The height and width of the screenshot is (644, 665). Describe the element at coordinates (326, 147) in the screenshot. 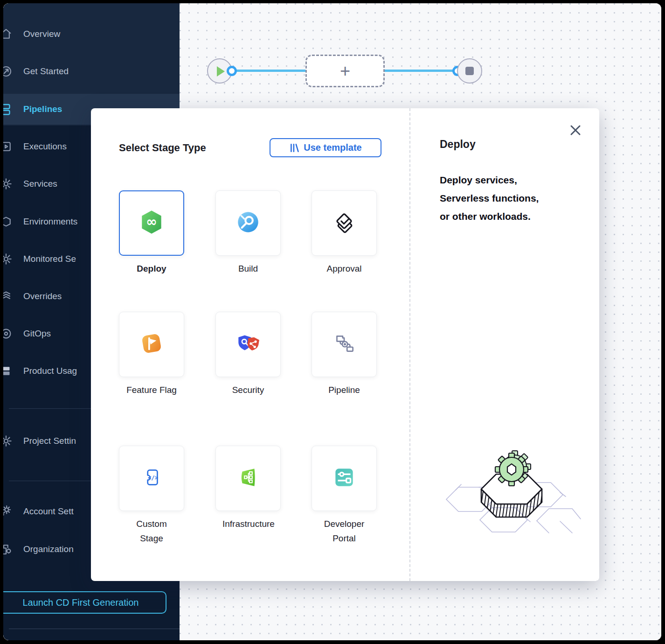

I see `use-template-button: Use template` at that location.